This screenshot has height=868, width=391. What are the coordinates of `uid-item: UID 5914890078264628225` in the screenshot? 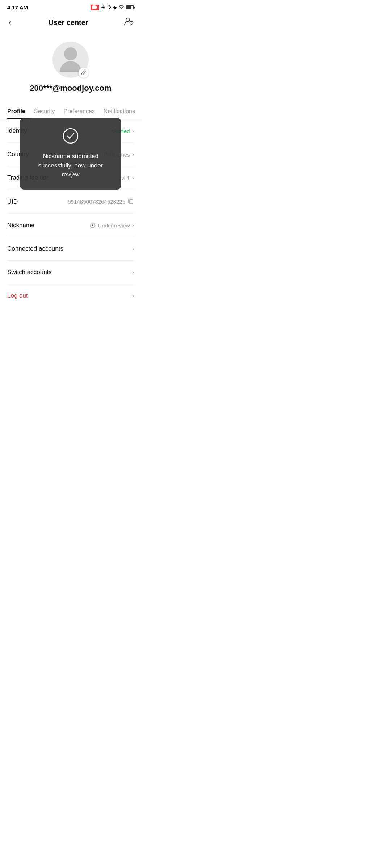 It's located at (71, 202).